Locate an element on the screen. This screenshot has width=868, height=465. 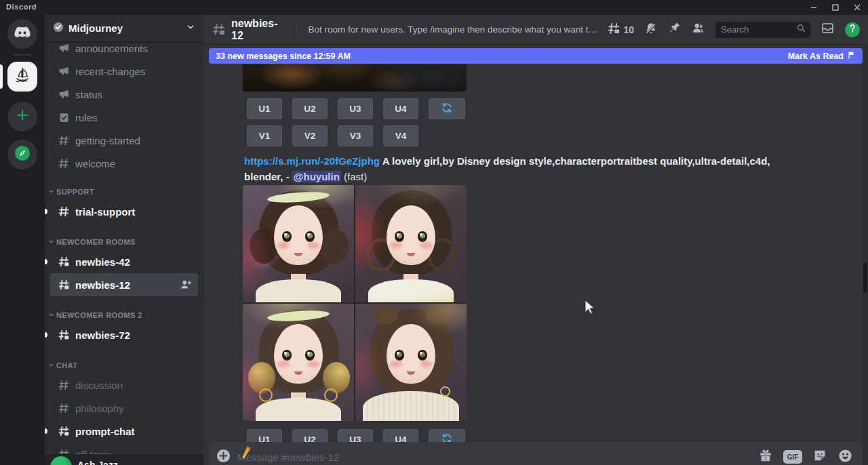
channel-welcome: welcome is located at coordinates (124, 163).